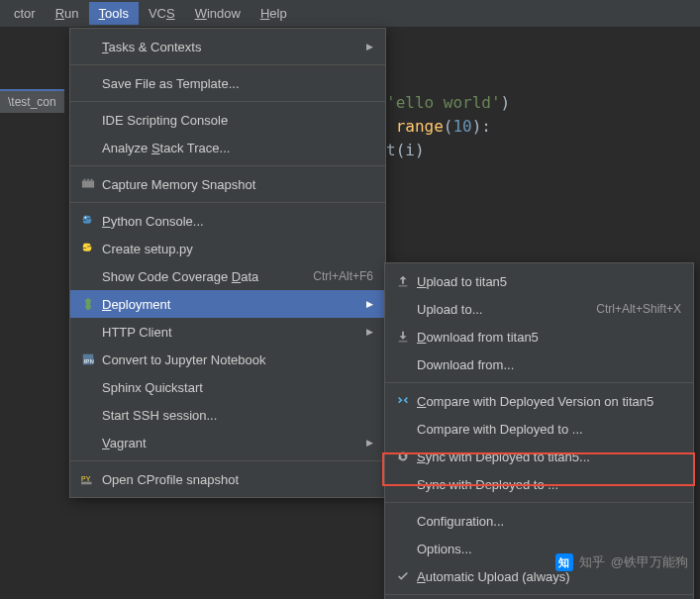  I want to click on menubar-item-window: Window, so click(218, 14).